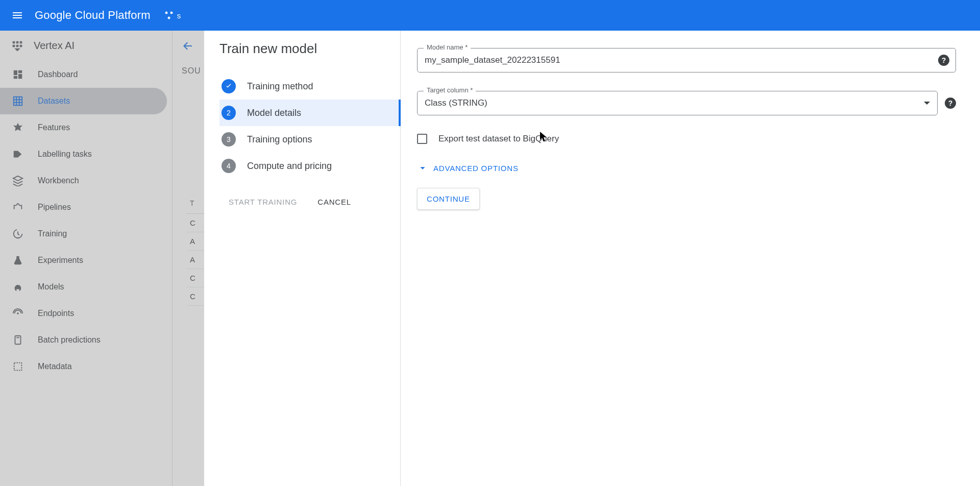  Describe the element at coordinates (18, 128) in the screenshot. I see `features-icon` at that location.